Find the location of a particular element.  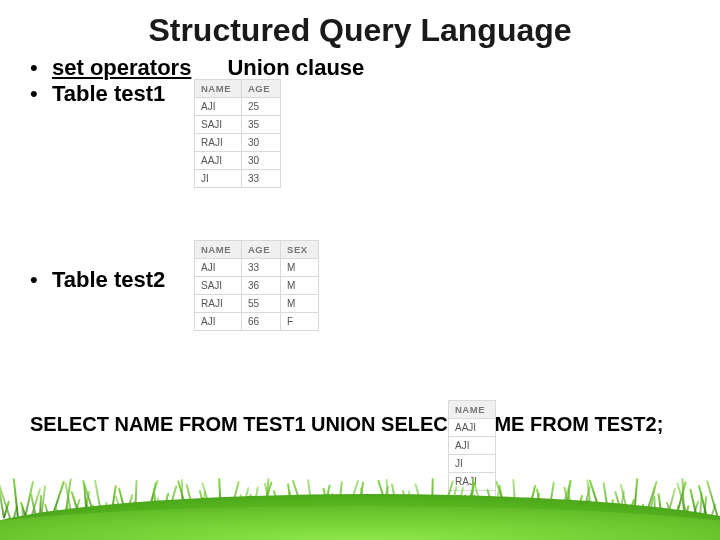

page-title: Structured Query Language is located at coordinates (360, 30).